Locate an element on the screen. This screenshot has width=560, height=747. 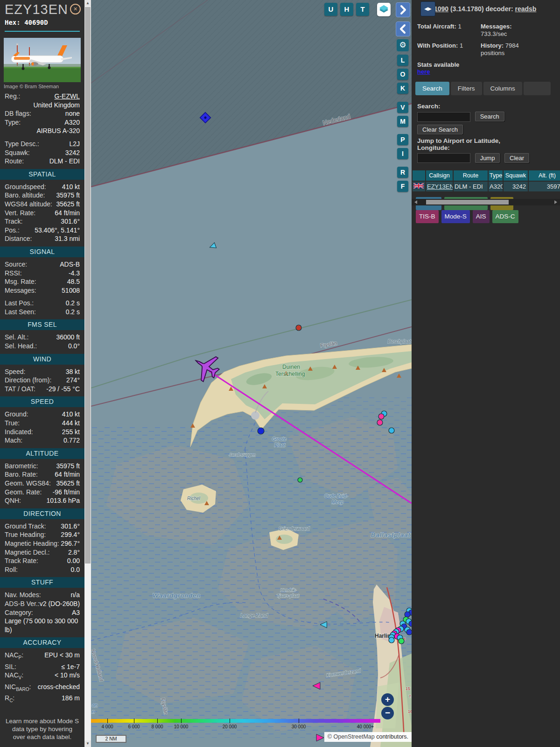
badge-ads-c: ADS-C is located at coordinates (505, 217).